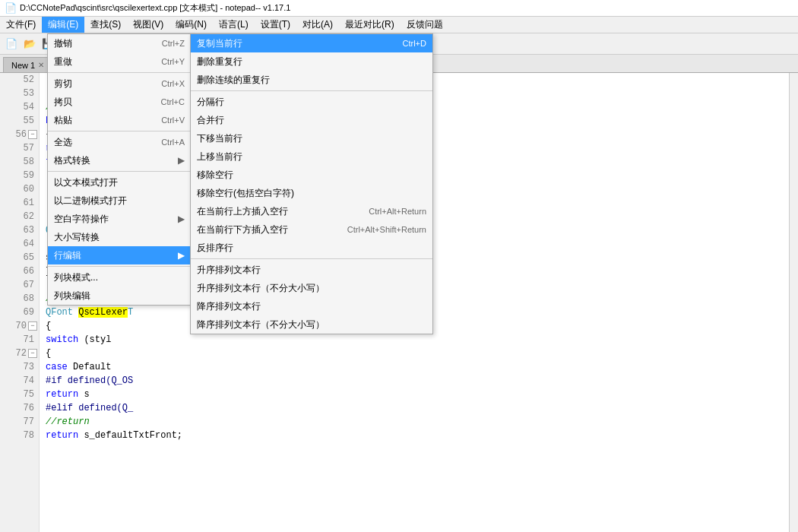 The image size is (798, 532). I want to click on menu-edit: 编辑(E), so click(63, 24).